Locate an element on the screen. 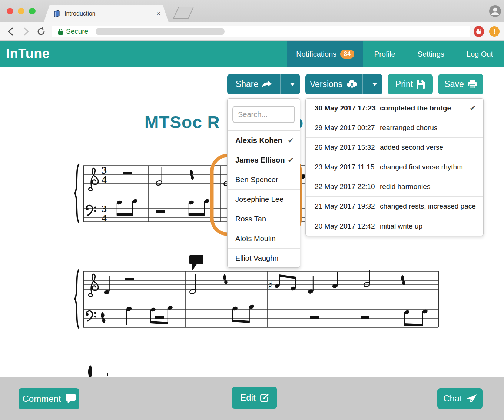  version-row: 30 May 2017 17:23 completed the bridge ✔ is located at coordinates (394, 108).